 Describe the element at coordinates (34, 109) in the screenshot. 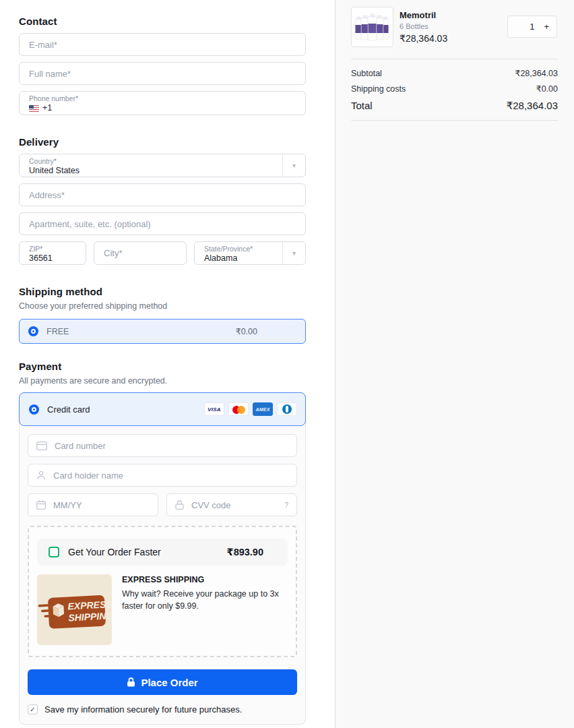

I see `us-flag-icon` at that location.